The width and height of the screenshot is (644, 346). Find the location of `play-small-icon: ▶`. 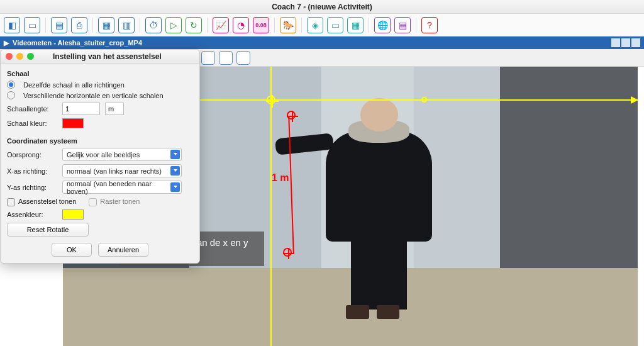

play-small-icon: ▶ is located at coordinates (6, 43).